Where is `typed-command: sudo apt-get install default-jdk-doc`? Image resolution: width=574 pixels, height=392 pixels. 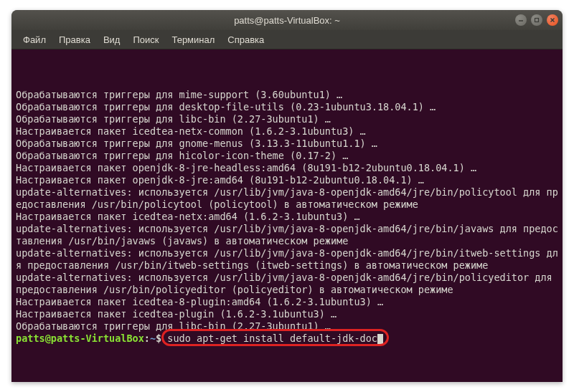 typed-command: sudo apt-get install default-jdk-doc is located at coordinates (273, 338).